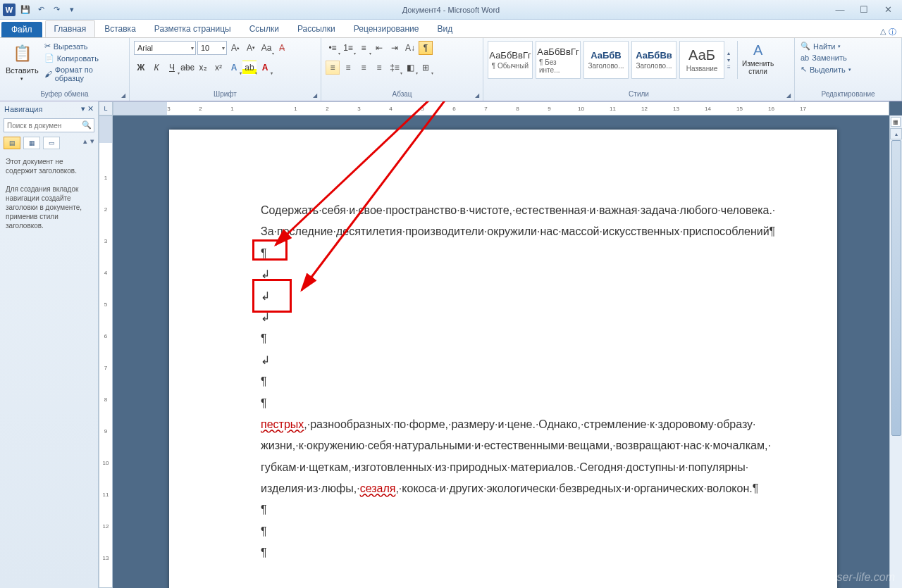  Describe the element at coordinates (731, 68) in the screenshot. I see `styles-more-icon: ≡` at that location.